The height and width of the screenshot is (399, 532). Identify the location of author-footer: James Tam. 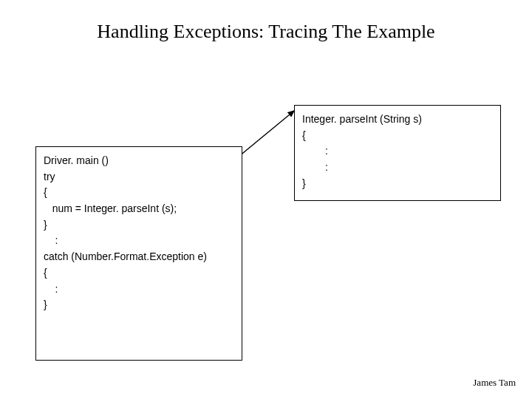
(494, 383).